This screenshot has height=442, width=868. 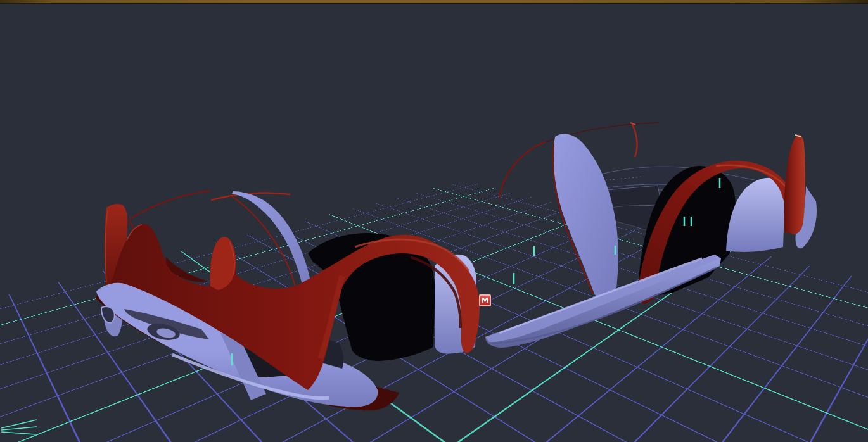 What do you see at coordinates (585, 217) in the screenshot?
I see `rear-fender-liner` at bounding box center [585, 217].